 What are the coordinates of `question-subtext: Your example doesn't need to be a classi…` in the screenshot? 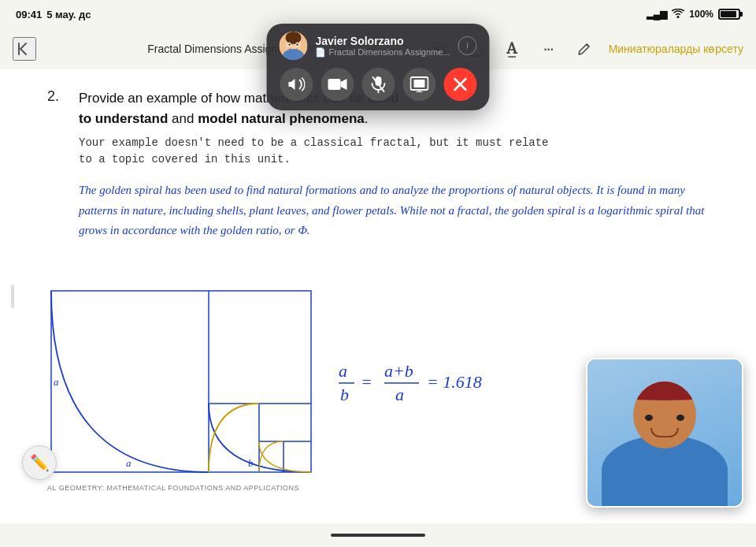 It's located at (402, 151).